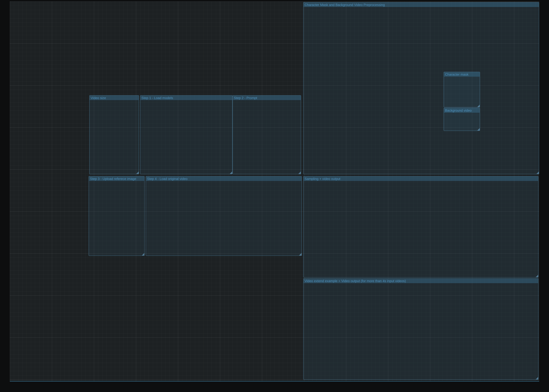  What do you see at coordinates (462, 119) in the screenshot?
I see `g-bgvideo: Background video` at bounding box center [462, 119].